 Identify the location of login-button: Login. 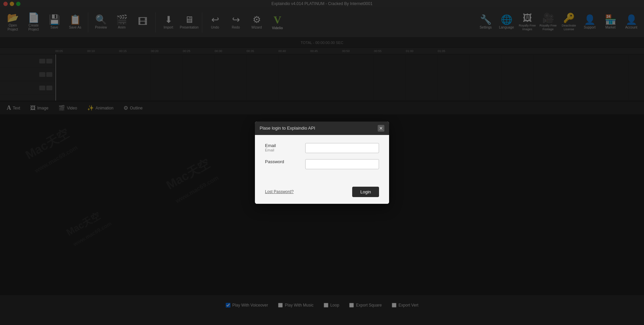
(366, 192).